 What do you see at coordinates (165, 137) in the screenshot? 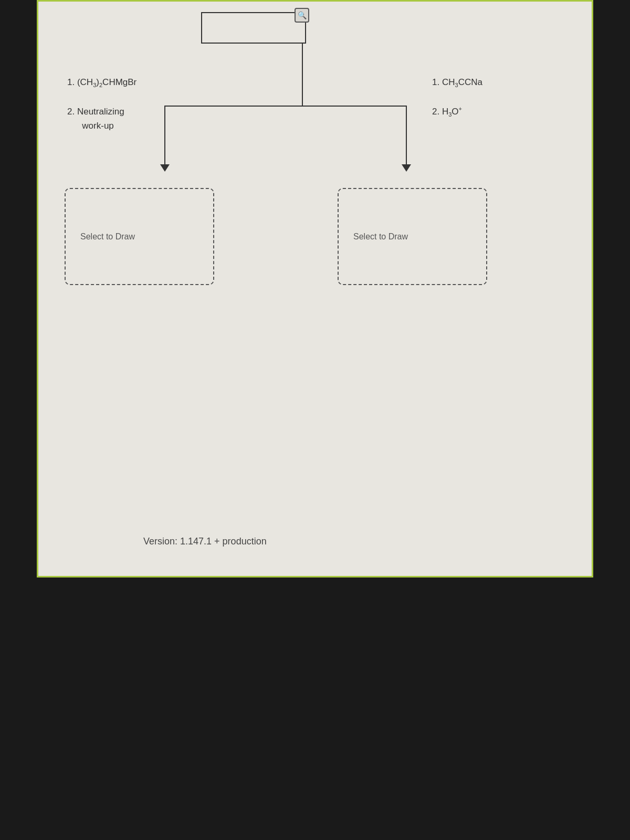
I see `vertical-line-left` at bounding box center [165, 137].